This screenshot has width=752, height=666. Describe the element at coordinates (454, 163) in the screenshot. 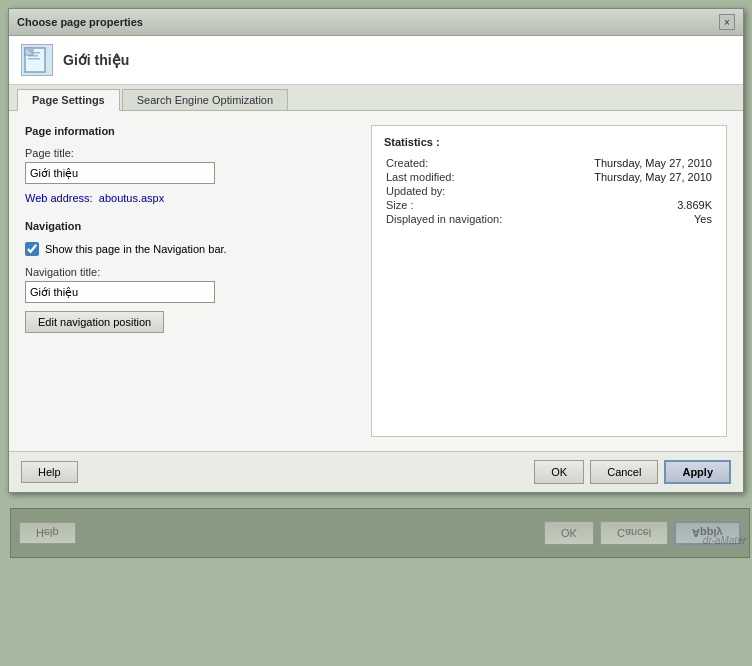

I see `stat-label-created: Created:` at that location.